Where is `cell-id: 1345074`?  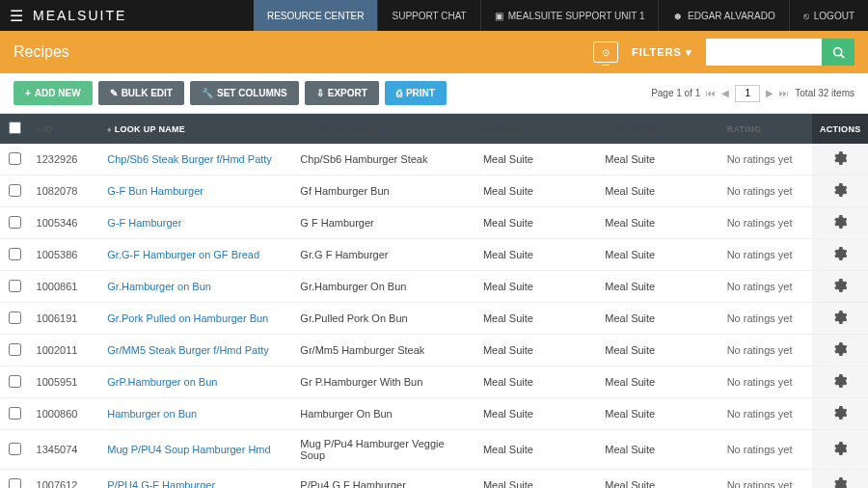 cell-id: 1345074 is located at coordinates (67, 449).